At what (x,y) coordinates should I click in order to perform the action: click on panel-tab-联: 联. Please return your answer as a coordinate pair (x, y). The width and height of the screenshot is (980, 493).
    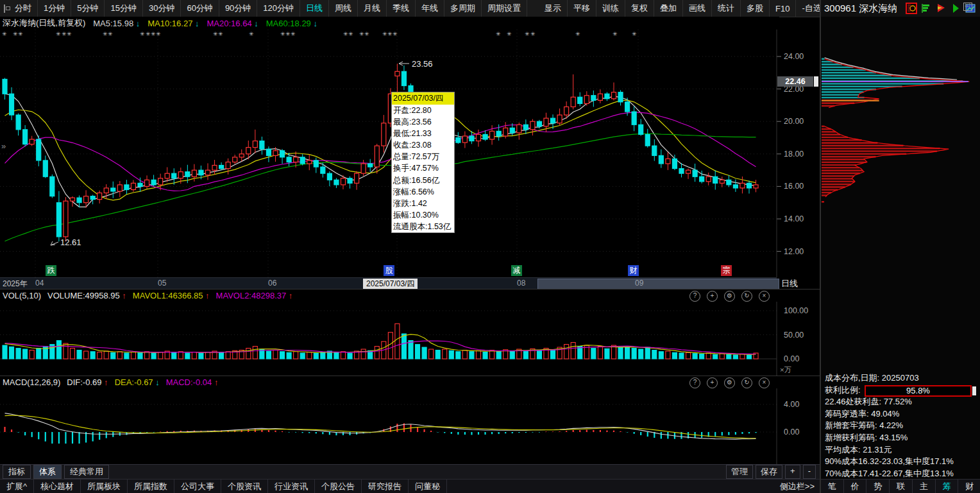
    Looking at the image, I should click on (901, 487).